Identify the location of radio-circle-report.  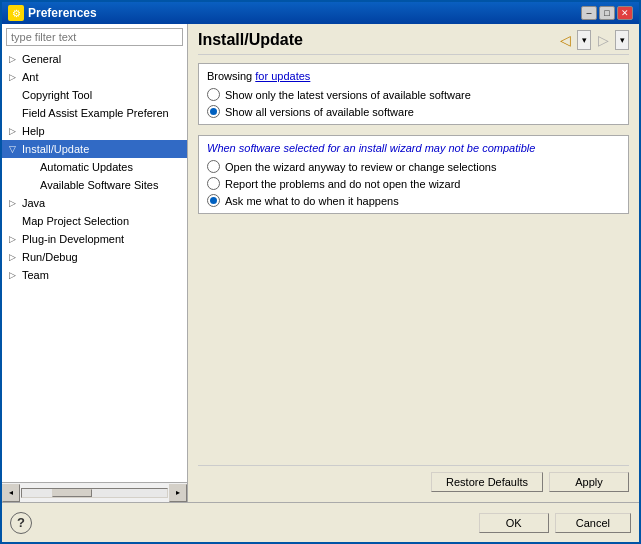
(214, 184).